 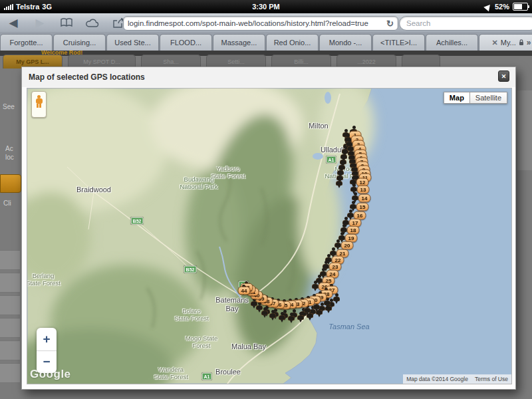 What do you see at coordinates (171, 374) in the screenshot?
I see `map-label: Wandera State Forest` at bounding box center [171, 374].